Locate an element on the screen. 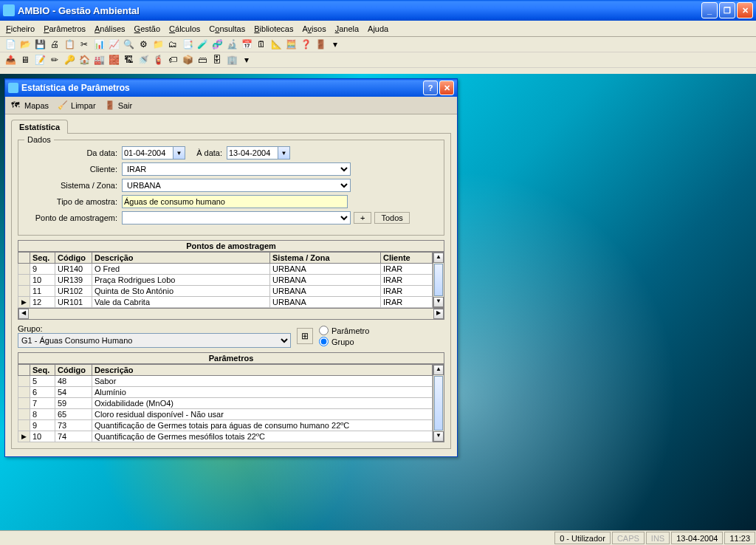 The height and width of the screenshot is (545, 756). param-scrollbar-vertical: ▲ ▼ is located at coordinates (439, 403).